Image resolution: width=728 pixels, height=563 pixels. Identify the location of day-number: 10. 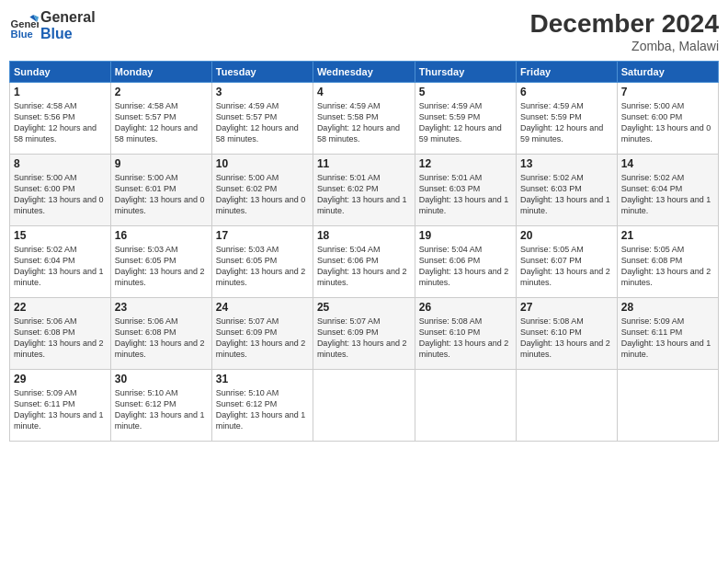
(263, 164).